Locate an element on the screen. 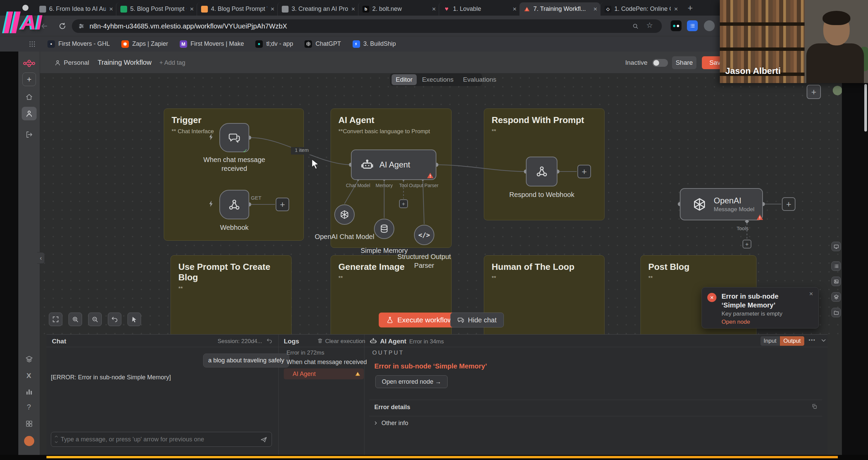 Image resolution: width=868 pixels, height=460 pixels. workflow-title: Training Workflow is located at coordinates (125, 62).